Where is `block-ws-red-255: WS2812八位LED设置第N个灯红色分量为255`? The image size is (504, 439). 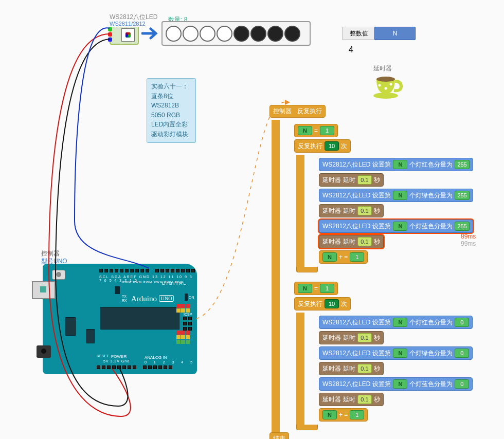
block-ws-red-255: WS2812八位LED设置第N个灯红色分量为255 is located at coordinates (396, 164).